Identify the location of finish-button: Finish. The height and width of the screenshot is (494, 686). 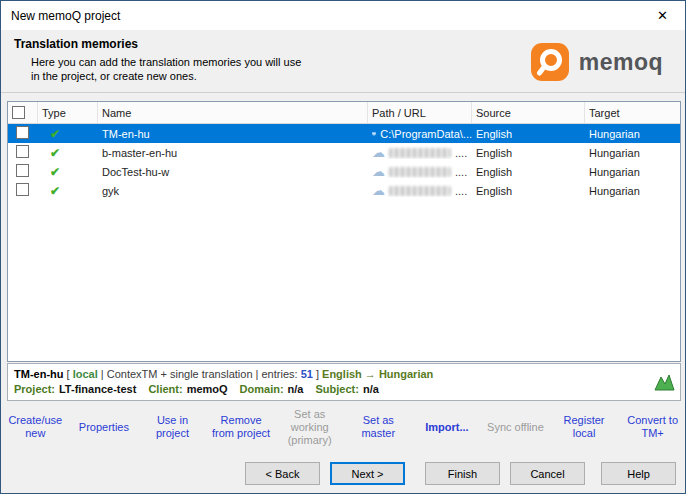
(462, 474).